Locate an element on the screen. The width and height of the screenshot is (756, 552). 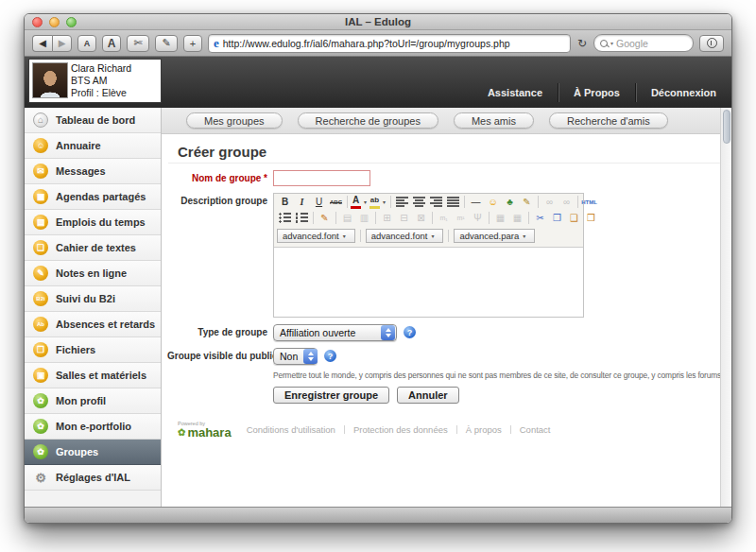
font-size-dropdown: advanced.font▾ is located at coordinates (404, 236).